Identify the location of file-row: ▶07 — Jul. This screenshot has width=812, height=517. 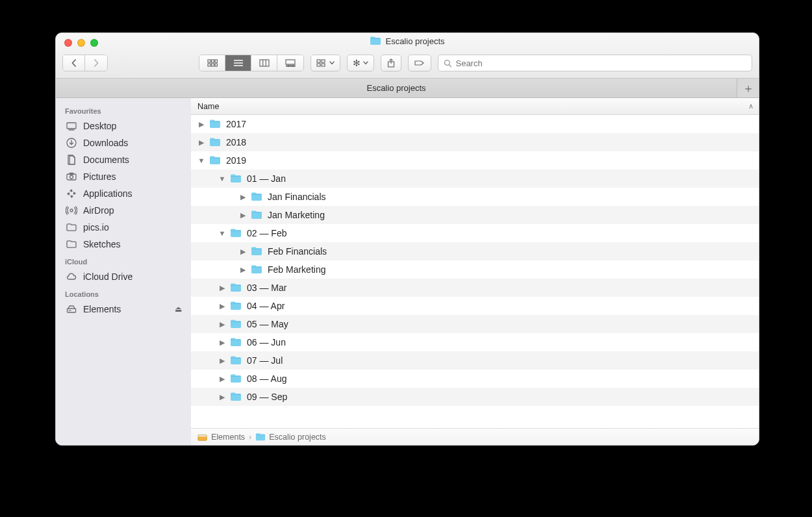
(475, 360).